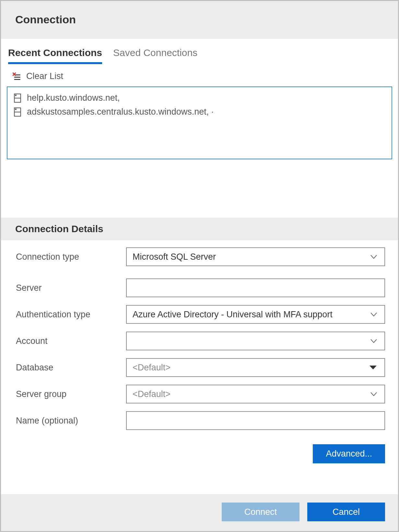 The height and width of the screenshot is (532, 399). I want to click on authentication-type-value: Azure Active Directory - Universal with …, so click(233, 315).